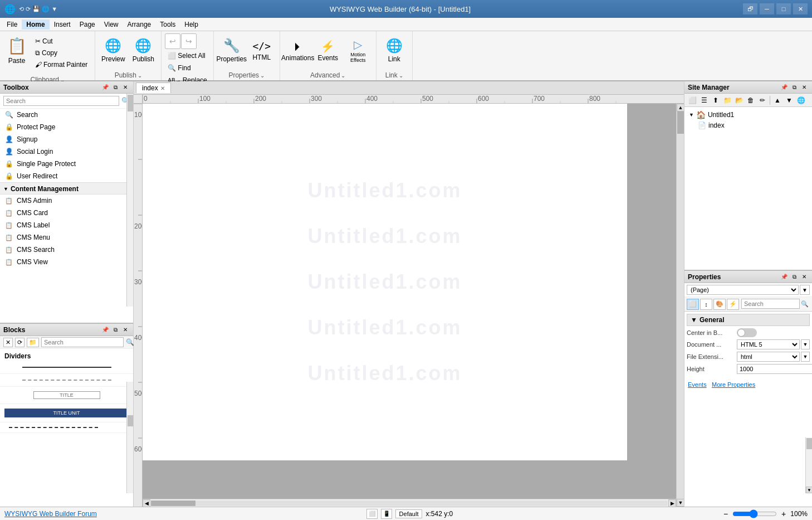 Image resolution: width=812 pixels, height=520 pixels. Describe the element at coordinates (680, 305) in the screenshot. I see `canvas-vscrollbar: ▲ ▼` at that location.